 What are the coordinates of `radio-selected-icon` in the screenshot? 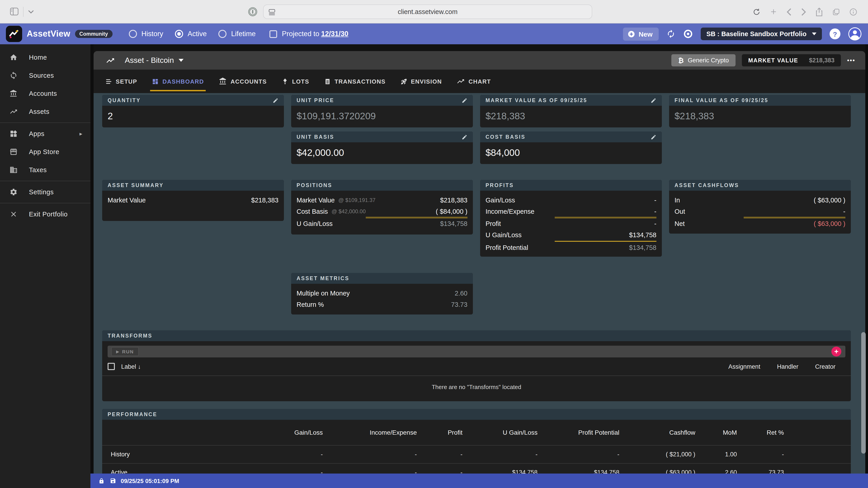 It's located at (179, 34).